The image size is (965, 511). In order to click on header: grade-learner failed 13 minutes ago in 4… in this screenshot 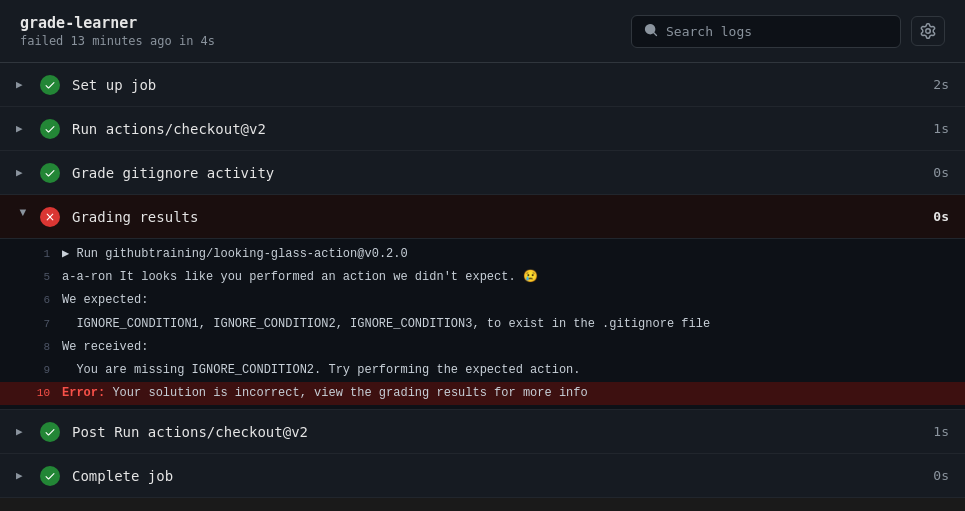, I will do `click(482, 32)`.